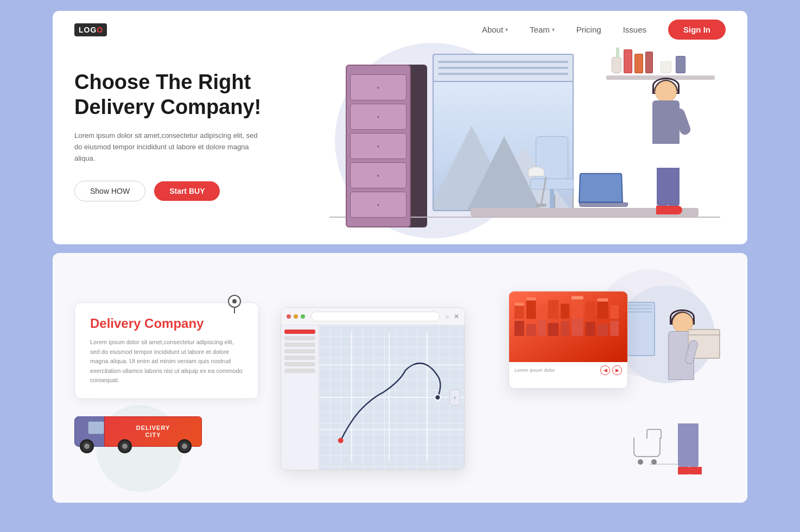  Describe the element at coordinates (91, 30) in the screenshot. I see `logo: LOG O` at that location.